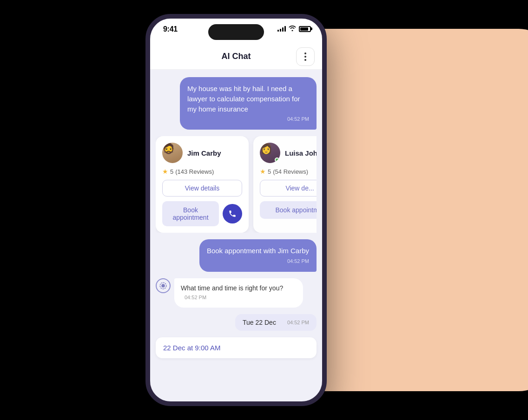 This screenshot has width=528, height=420. I want to click on book-confirm-text: Book appontment with Jim Carby, so click(258, 251).